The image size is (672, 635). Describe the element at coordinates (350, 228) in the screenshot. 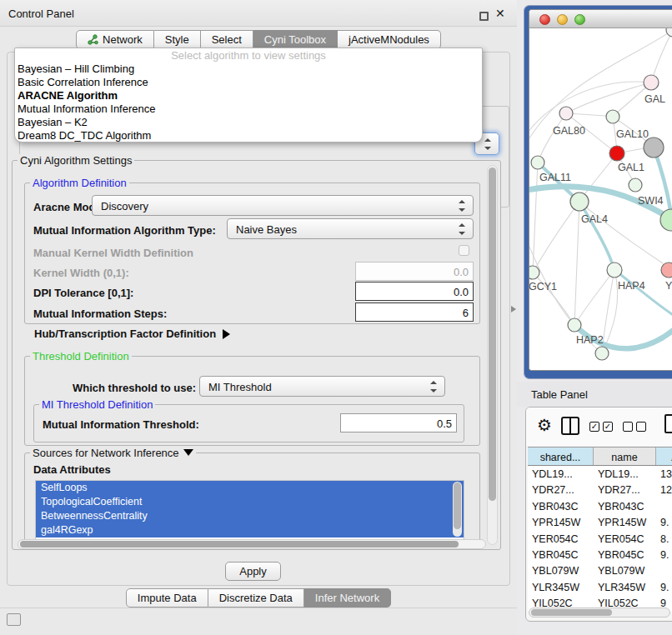

I see `mi-algorithm-type-combo: Naive Bayes` at that location.